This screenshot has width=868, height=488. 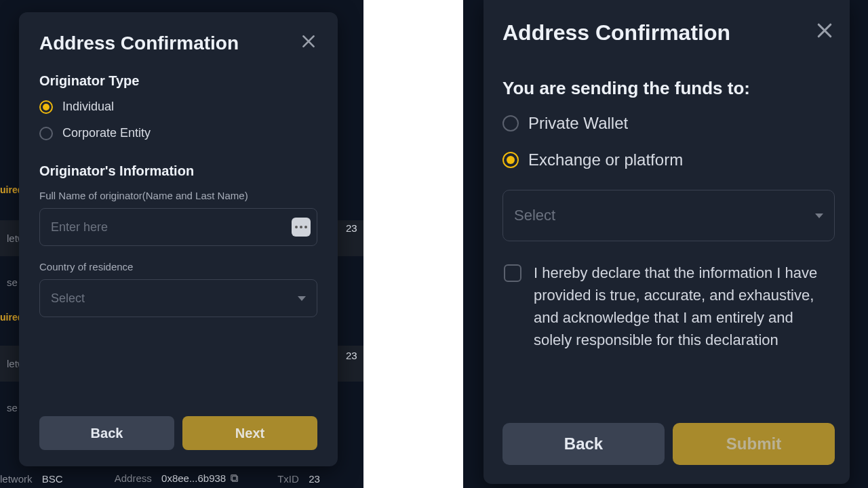 What do you see at coordinates (669, 123) in the screenshot?
I see `radio-private-wallet: Private Wallet` at bounding box center [669, 123].